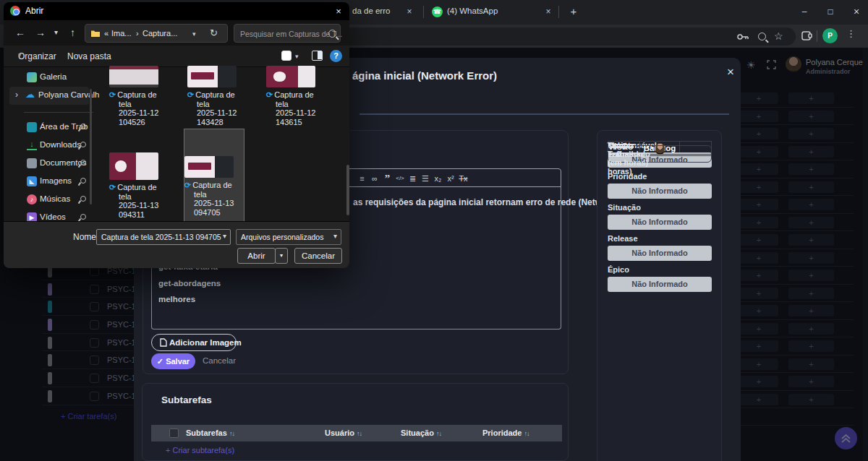 The image size is (868, 461). I want to click on sidebar-scrollbar, so click(91, 147).